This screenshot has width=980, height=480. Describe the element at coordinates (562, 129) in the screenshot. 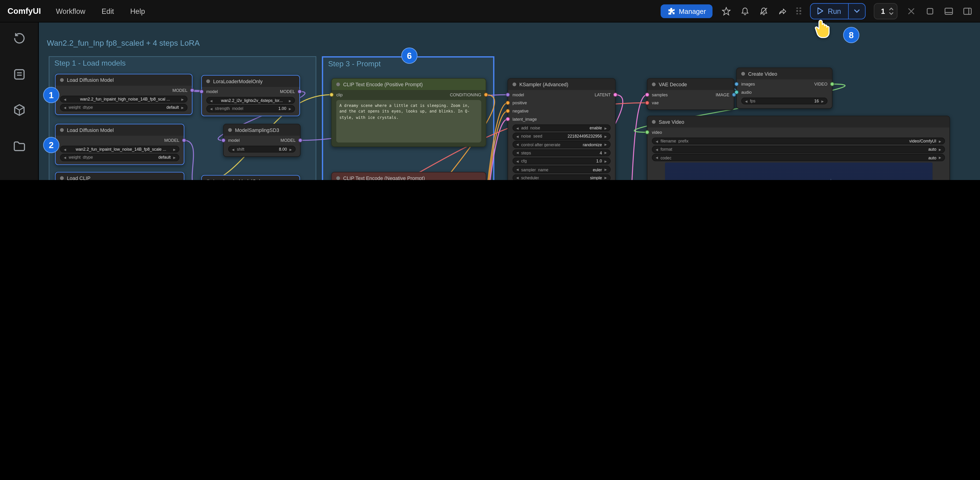

I see `node-ks1: KSampler (Advanced)modelLATENTpositivene…` at that location.